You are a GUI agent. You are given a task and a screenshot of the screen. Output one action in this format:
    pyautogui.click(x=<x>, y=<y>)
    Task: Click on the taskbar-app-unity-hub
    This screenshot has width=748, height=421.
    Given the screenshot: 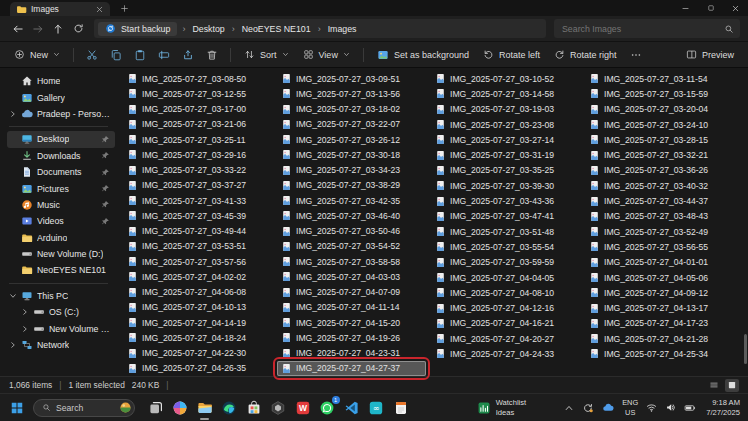 What is the action you would take?
    pyautogui.click(x=278, y=408)
    